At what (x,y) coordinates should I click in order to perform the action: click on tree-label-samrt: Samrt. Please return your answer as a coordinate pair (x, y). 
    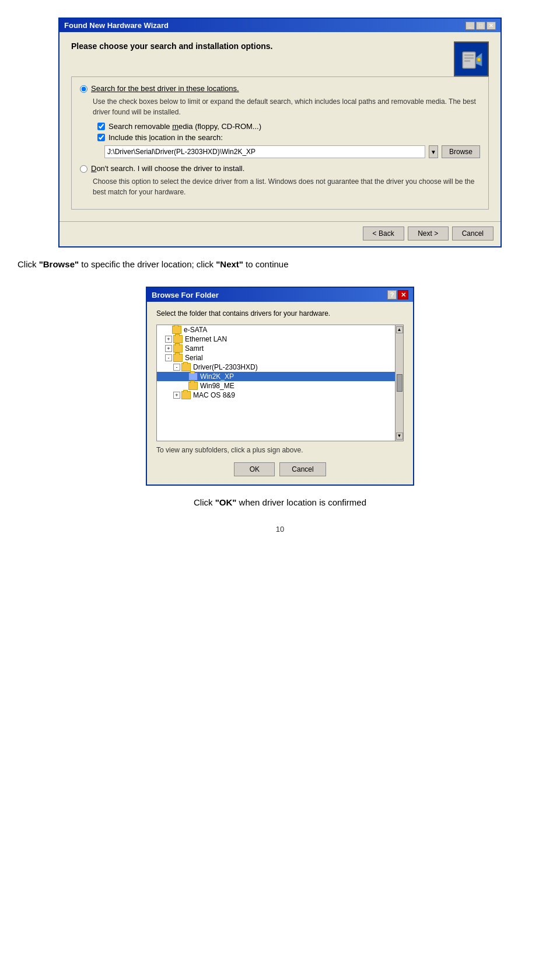
    Looking at the image, I should click on (194, 348).